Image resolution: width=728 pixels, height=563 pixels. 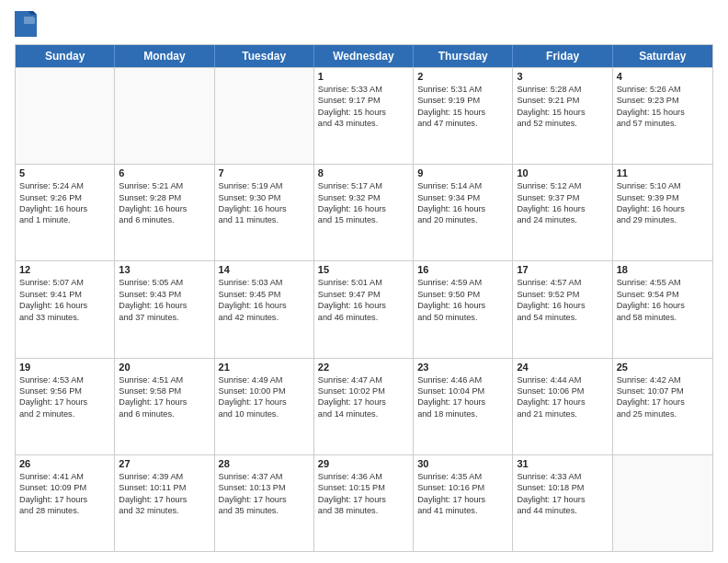 I want to click on cal-cell: 10Sunrise: 5:12 AMSunset: 9:37 PMDayligh…, so click(x=563, y=213).